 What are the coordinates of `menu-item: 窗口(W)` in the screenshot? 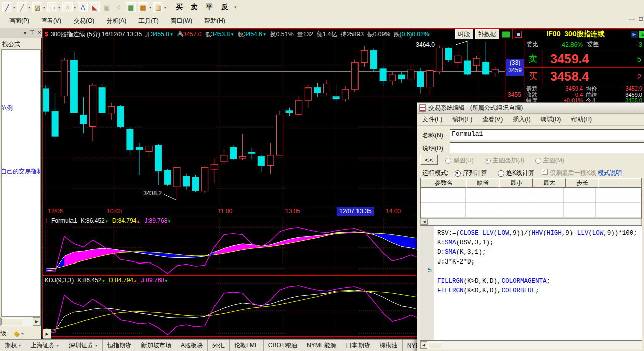 It's located at (181, 21).